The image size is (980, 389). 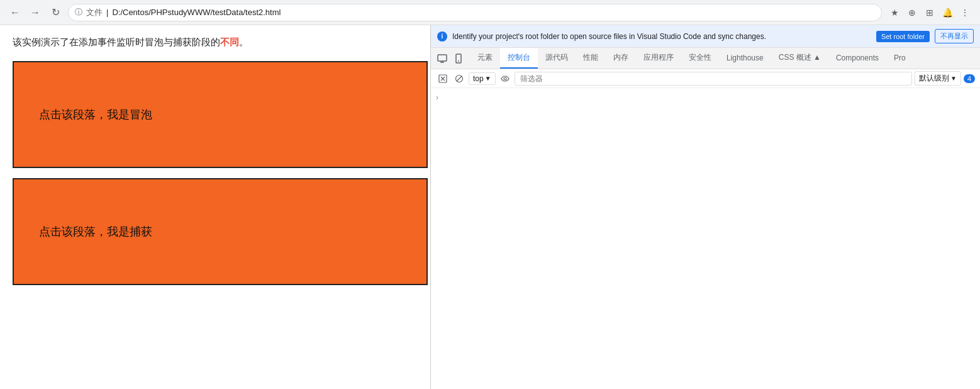 What do you see at coordinates (220, 232) in the screenshot?
I see `capture-box: 点击该段落，我是捕获` at bounding box center [220, 232].